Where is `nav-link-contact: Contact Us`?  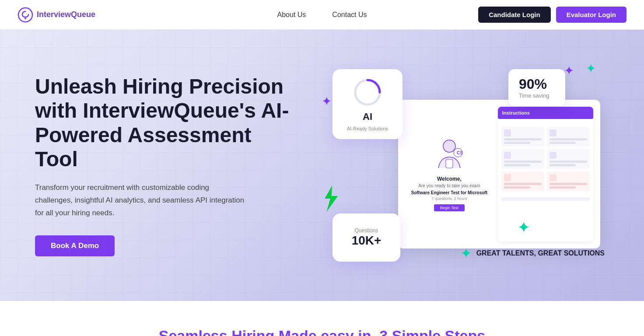 nav-link-contact: Contact Us is located at coordinates (349, 15).